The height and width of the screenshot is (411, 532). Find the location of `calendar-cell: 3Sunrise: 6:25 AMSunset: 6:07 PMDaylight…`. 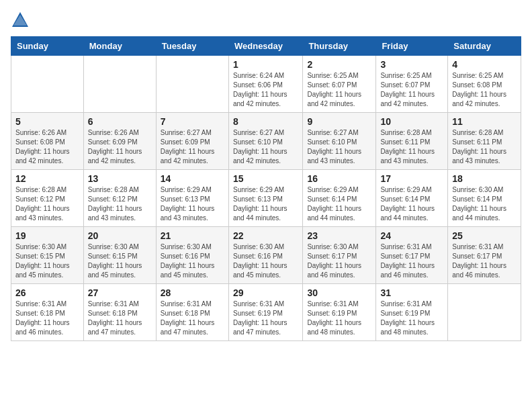

calendar-cell: 3Sunrise: 6:25 AMSunset: 6:07 PMDaylight… is located at coordinates (412, 85).